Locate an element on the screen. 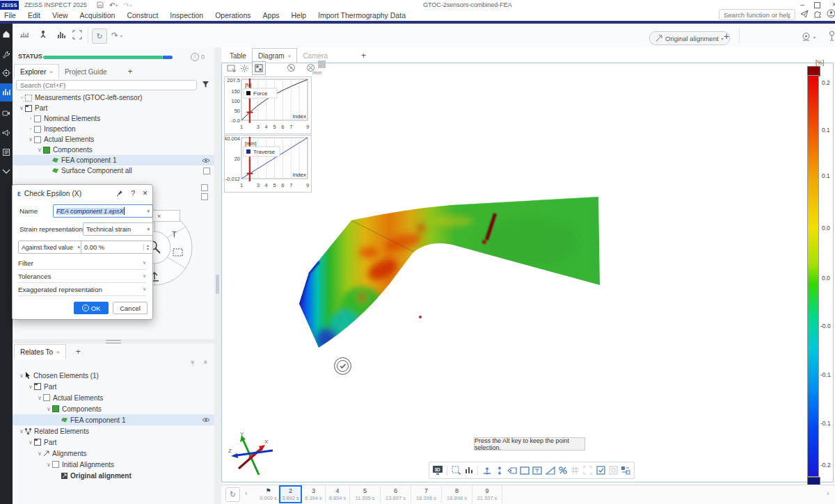  home-workspace-icon is located at coordinates (6, 34).